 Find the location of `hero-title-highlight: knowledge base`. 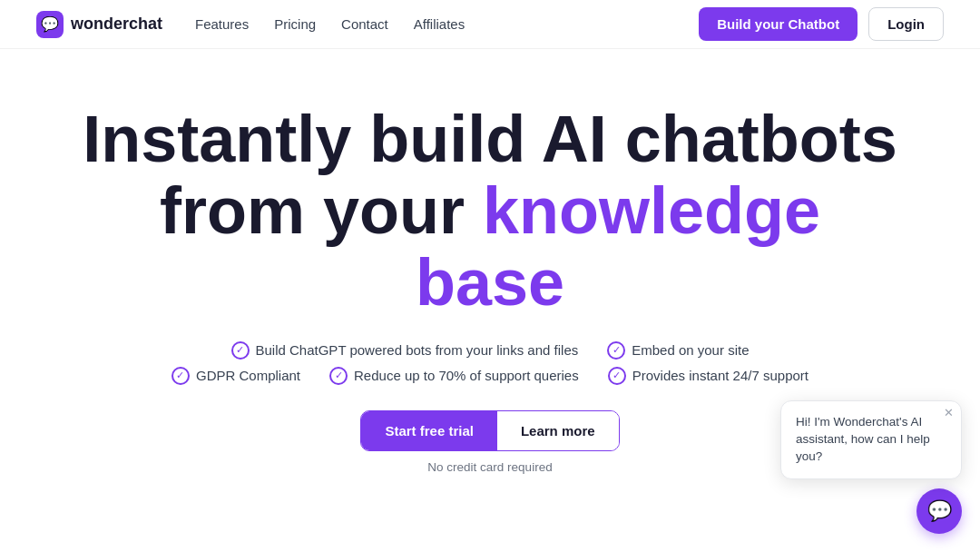

hero-title-highlight: knowledge base is located at coordinates (618, 247).